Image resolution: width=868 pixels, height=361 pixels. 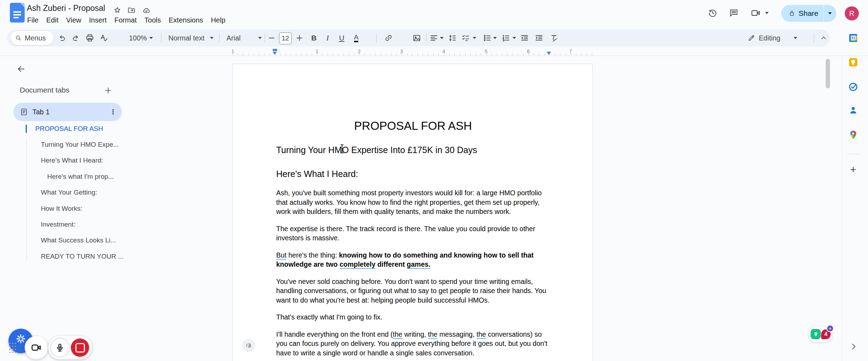 I want to click on bullet-list-button-caret-icon, so click(x=495, y=38).